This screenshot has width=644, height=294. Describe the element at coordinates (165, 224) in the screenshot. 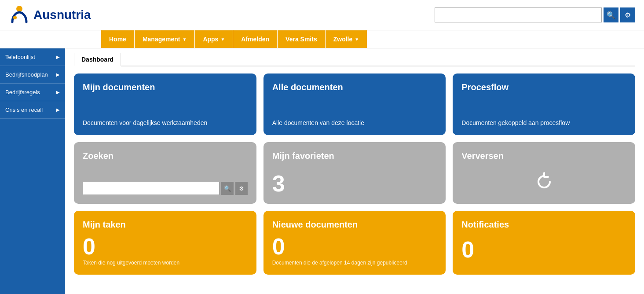

I see `card-title-mijn-taken: Mijn taken` at that location.